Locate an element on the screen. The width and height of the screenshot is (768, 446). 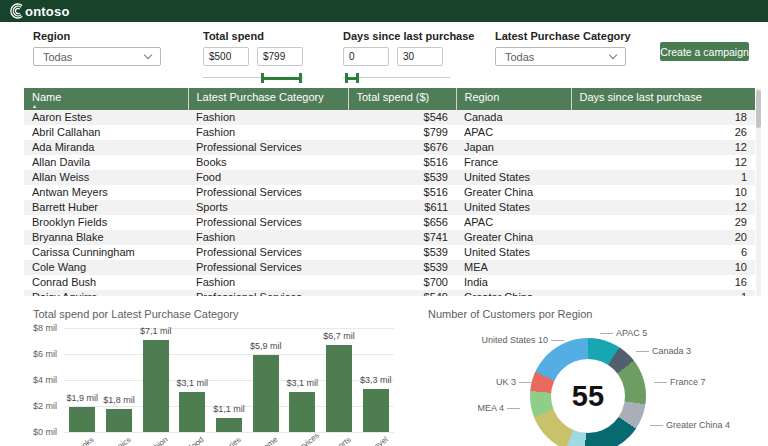
table-row: Abril CallahanFashion$799APAC26 is located at coordinates (390, 132).